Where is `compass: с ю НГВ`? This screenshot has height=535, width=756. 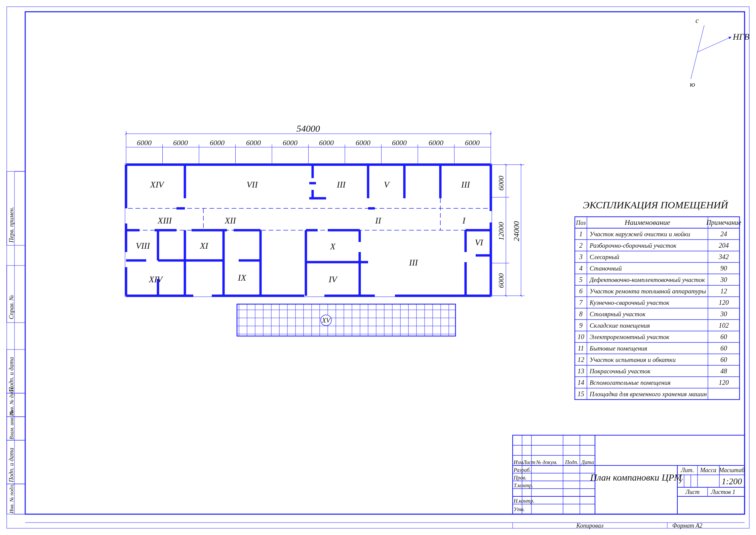
compass: с ю НГВ is located at coordinates (719, 52).